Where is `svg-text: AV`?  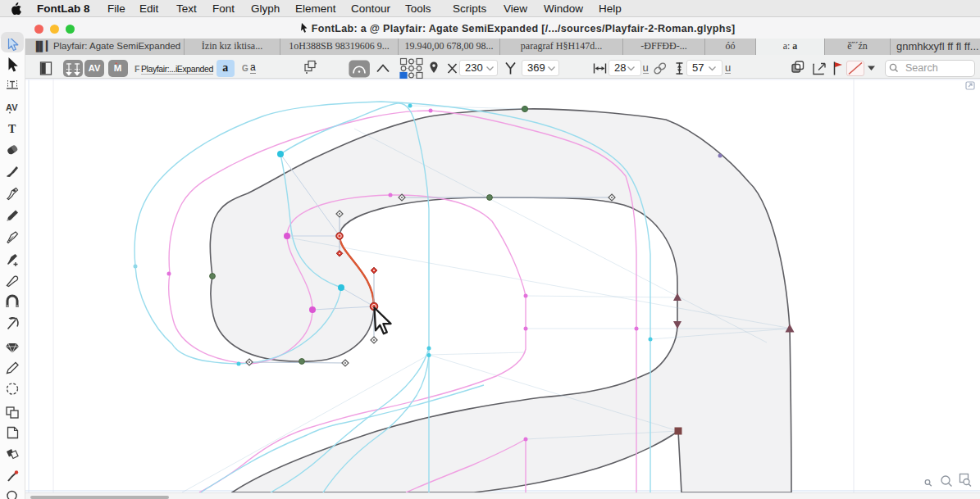 svg-text: AV is located at coordinates (11, 107).